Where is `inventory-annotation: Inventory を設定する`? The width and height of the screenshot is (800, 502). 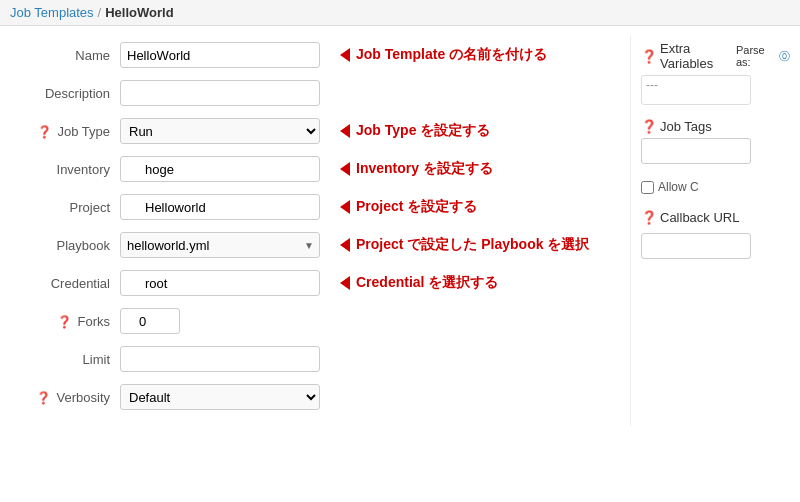 inventory-annotation: Inventory を設定する is located at coordinates (416, 169).